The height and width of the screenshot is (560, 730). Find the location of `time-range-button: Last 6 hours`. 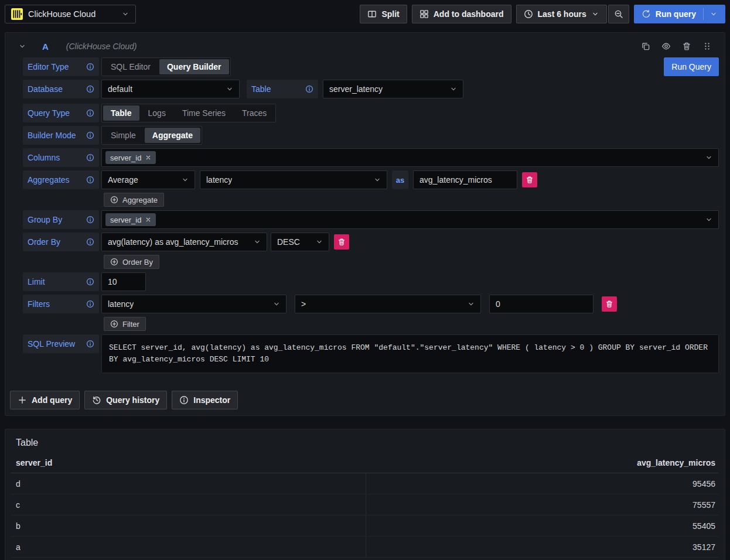

time-range-button: Last 6 hours is located at coordinates (561, 14).